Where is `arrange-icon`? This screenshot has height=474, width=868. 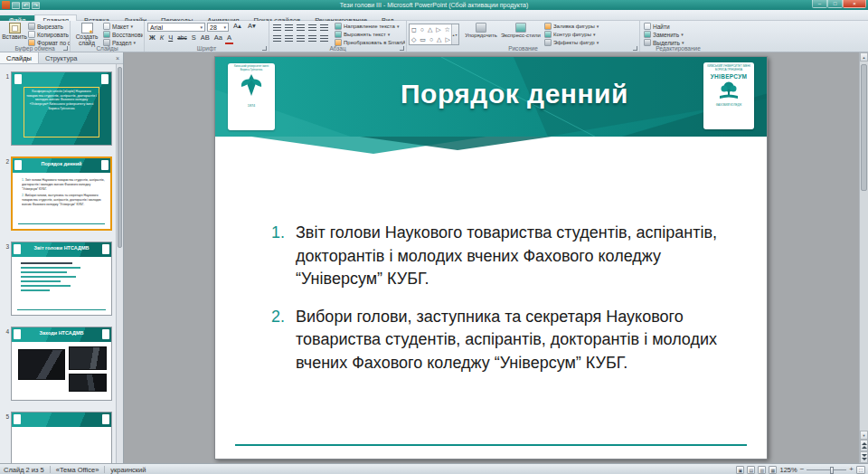
arrange-icon is located at coordinates (481, 27).